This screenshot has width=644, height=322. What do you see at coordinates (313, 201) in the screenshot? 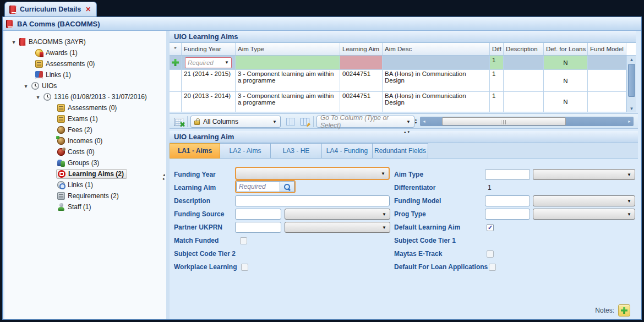
I see `description-input` at bounding box center [313, 201].